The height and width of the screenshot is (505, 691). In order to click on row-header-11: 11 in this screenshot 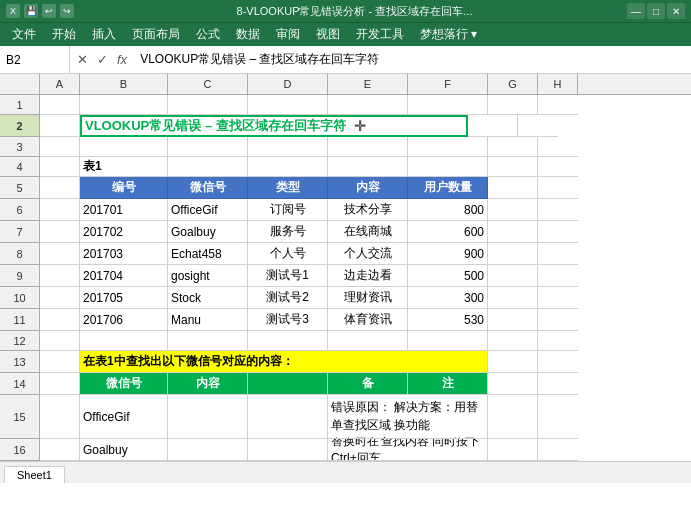, I will do `click(20, 320)`.